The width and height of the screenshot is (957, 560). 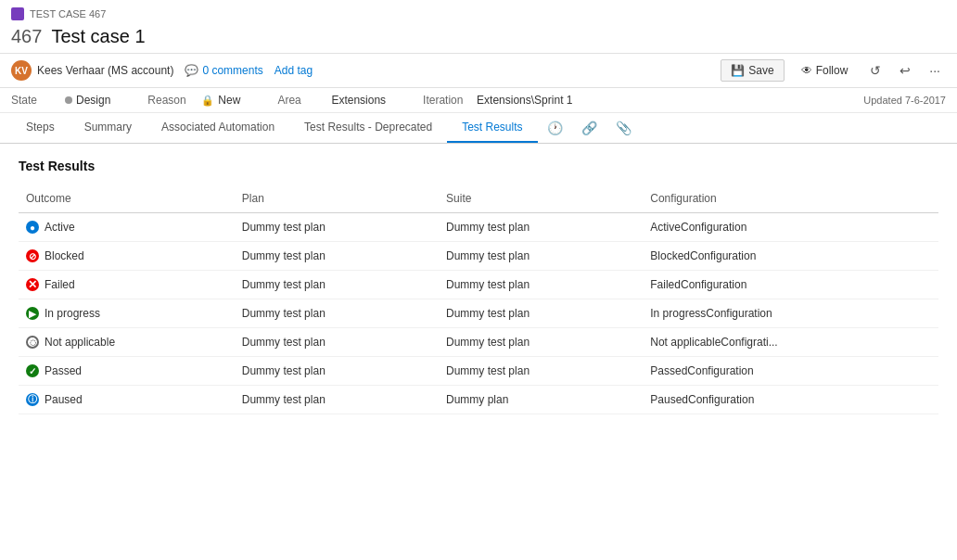 What do you see at coordinates (623, 128) in the screenshot?
I see `attachment-button: 📎` at bounding box center [623, 128].